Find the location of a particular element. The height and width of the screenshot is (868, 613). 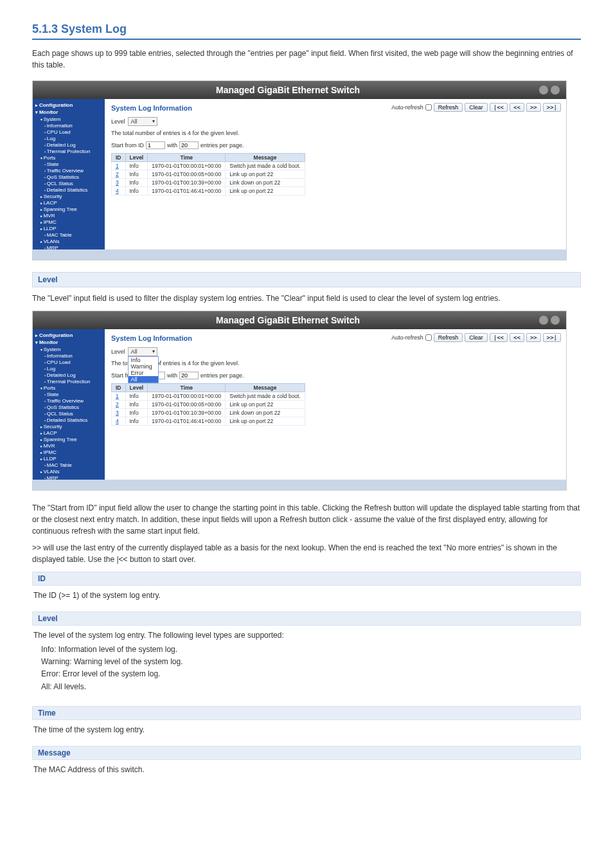

level-option-warning: Warning is located at coordinates (143, 366).